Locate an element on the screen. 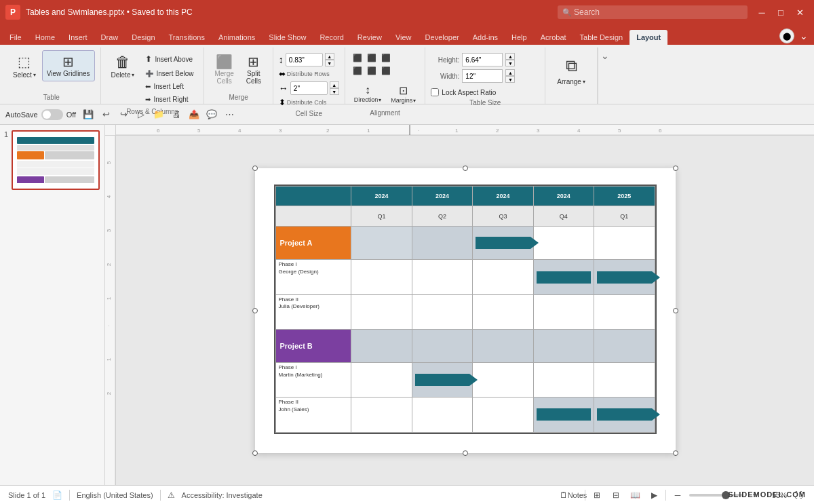 Image resolution: width=814 pixels, height=504 pixels. reading-view-btn: 📖 is located at coordinates (635, 495).